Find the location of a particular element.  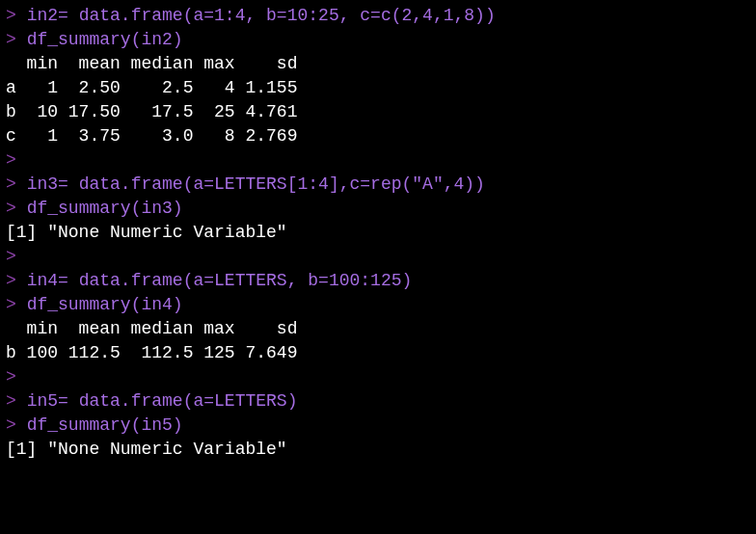

command-text: df_summary(in4) is located at coordinates (105, 305).